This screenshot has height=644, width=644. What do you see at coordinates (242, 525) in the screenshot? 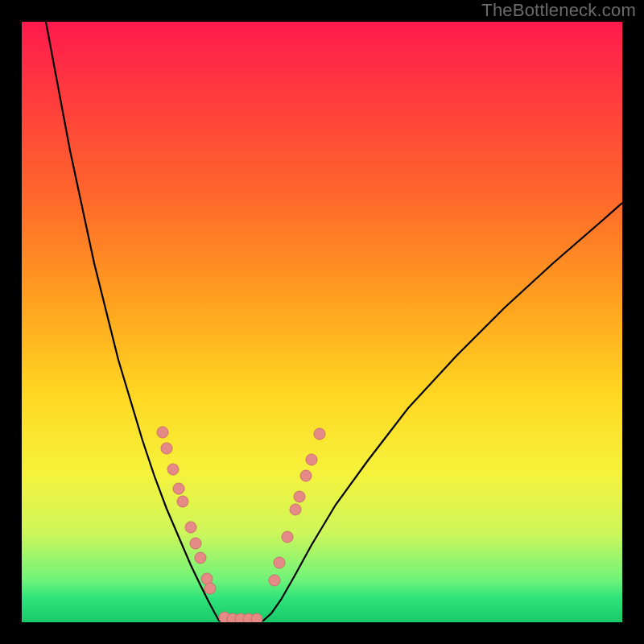
I see `curve-dots` at bounding box center [242, 525].